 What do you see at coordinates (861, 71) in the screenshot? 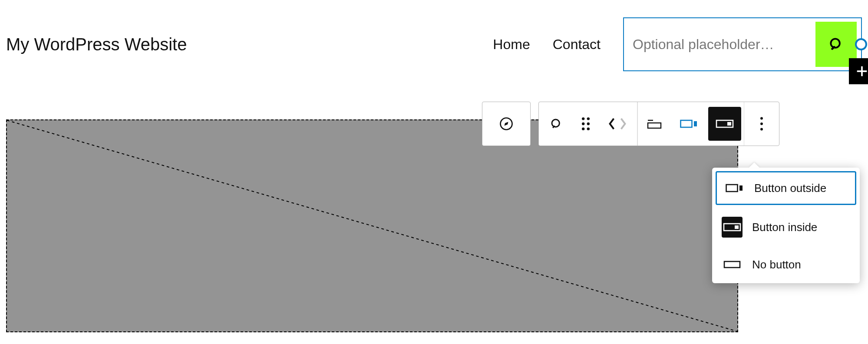
I see `plus-icon` at bounding box center [861, 71].